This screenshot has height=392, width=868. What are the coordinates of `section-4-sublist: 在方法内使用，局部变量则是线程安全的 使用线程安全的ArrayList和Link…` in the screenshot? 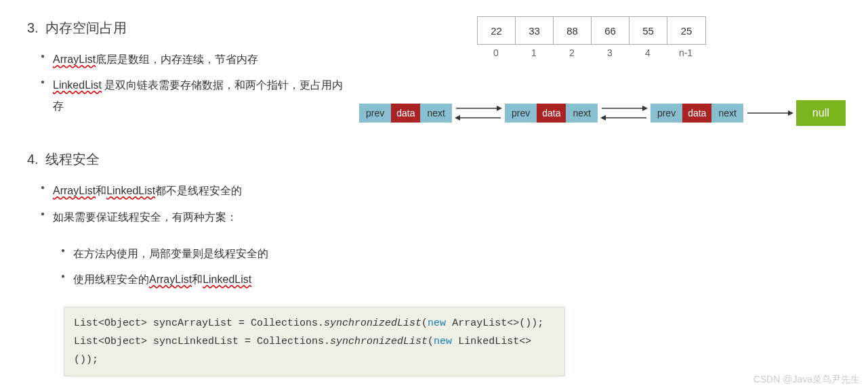 It's located at (434, 267).